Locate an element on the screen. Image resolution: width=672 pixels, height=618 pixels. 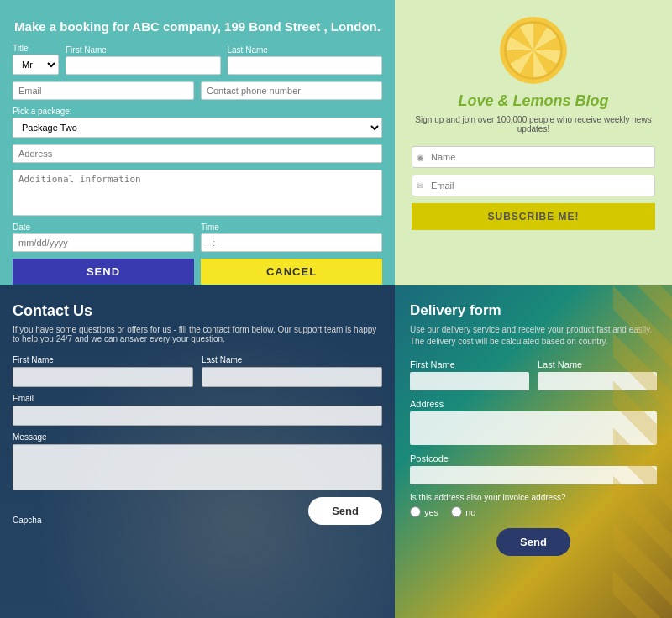
date-input is located at coordinates (103, 243).